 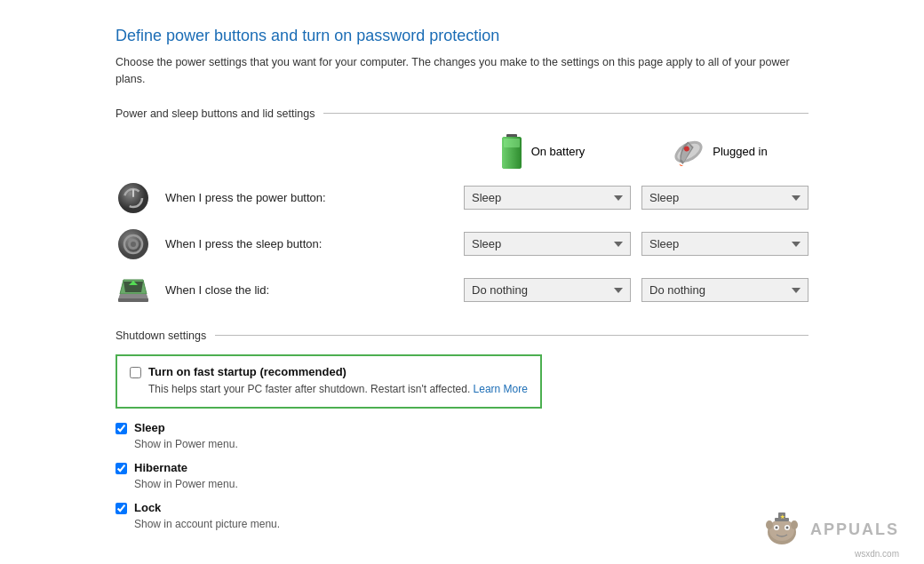 What do you see at coordinates (462, 71) in the screenshot?
I see `page-subtitle: Choose the power settings that you want …` at bounding box center [462, 71].